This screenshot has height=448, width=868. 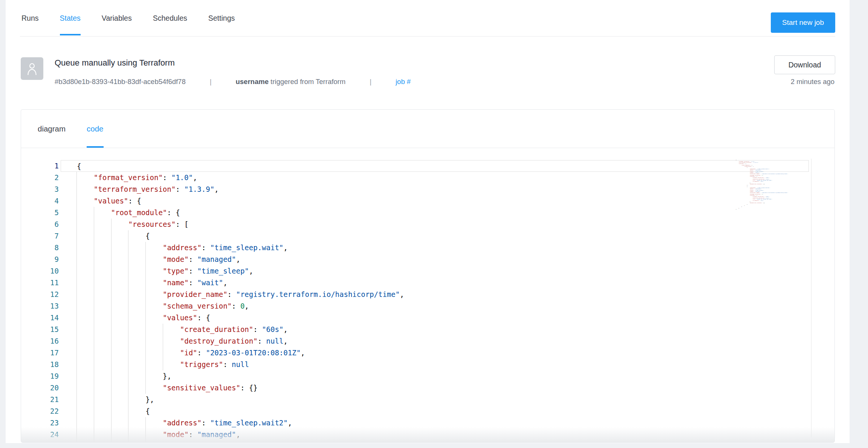 I want to click on line-number: 11, so click(x=41, y=283).